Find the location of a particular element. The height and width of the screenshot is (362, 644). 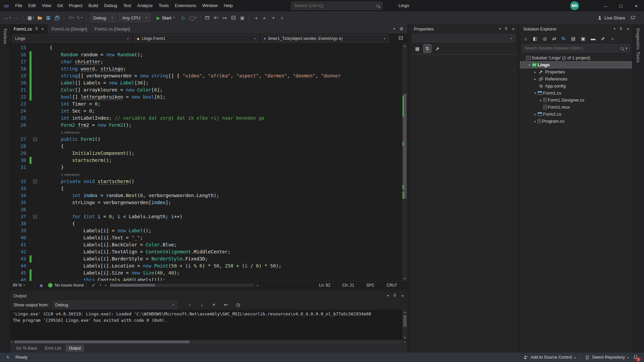

start-debugging-button: ▶Start▾ is located at coordinates (166, 18).